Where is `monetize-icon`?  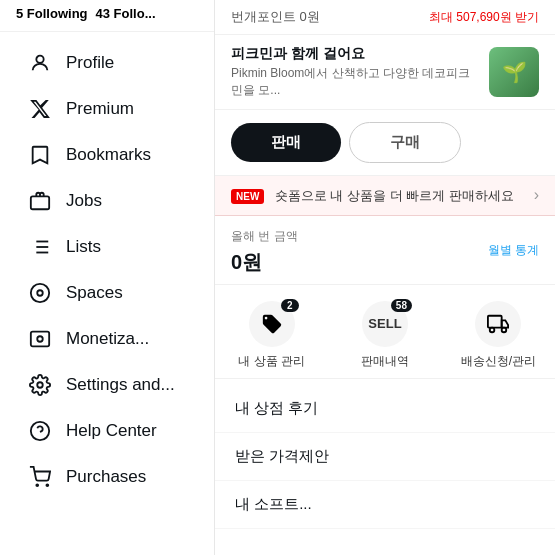 monetize-icon is located at coordinates (40, 339).